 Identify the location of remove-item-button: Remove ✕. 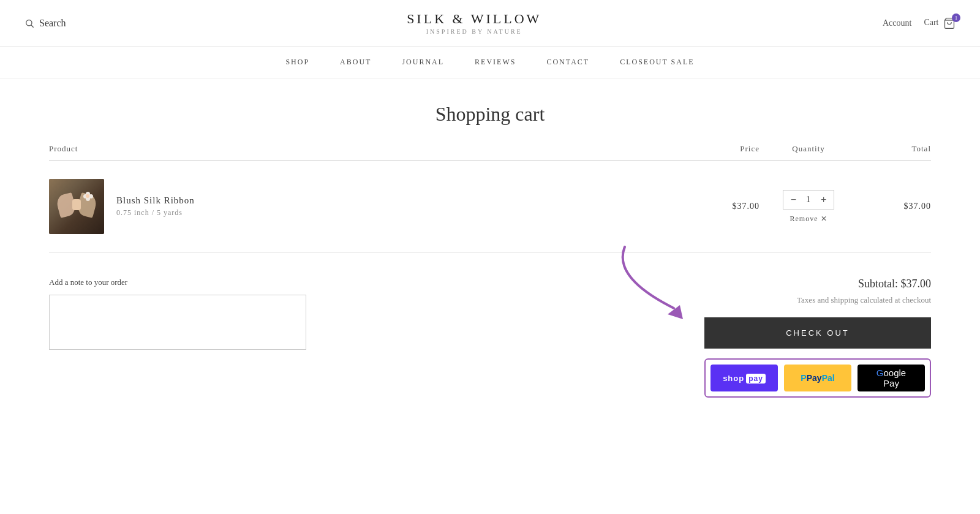
(809, 219).